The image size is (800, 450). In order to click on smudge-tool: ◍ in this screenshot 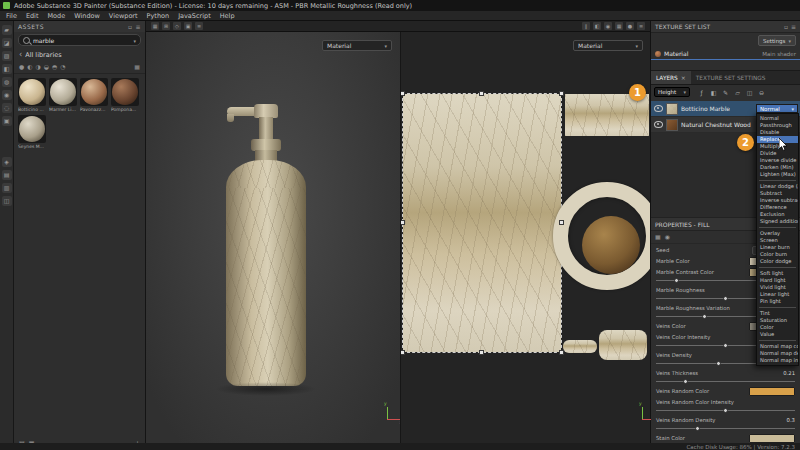, I will do `click(7, 82)`.